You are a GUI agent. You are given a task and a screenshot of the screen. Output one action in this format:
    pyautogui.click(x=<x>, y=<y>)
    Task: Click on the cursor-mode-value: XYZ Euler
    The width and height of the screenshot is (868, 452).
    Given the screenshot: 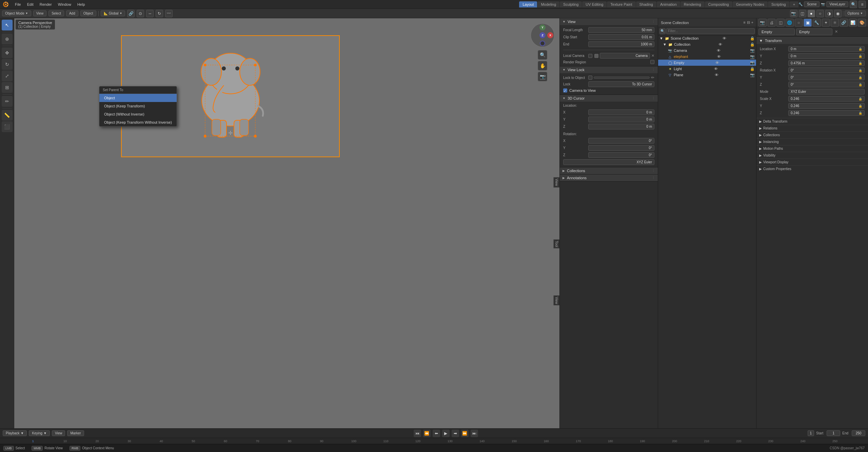 What is the action you would take?
    pyautogui.click(x=609, y=162)
    